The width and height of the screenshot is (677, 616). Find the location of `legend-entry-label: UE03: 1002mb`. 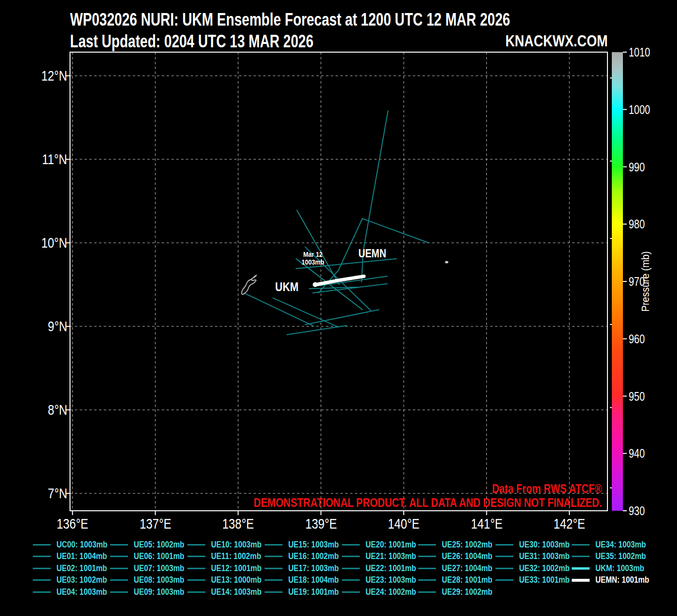

legend-entry-label: UE03: 1002mb is located at coordinates (82, 580).